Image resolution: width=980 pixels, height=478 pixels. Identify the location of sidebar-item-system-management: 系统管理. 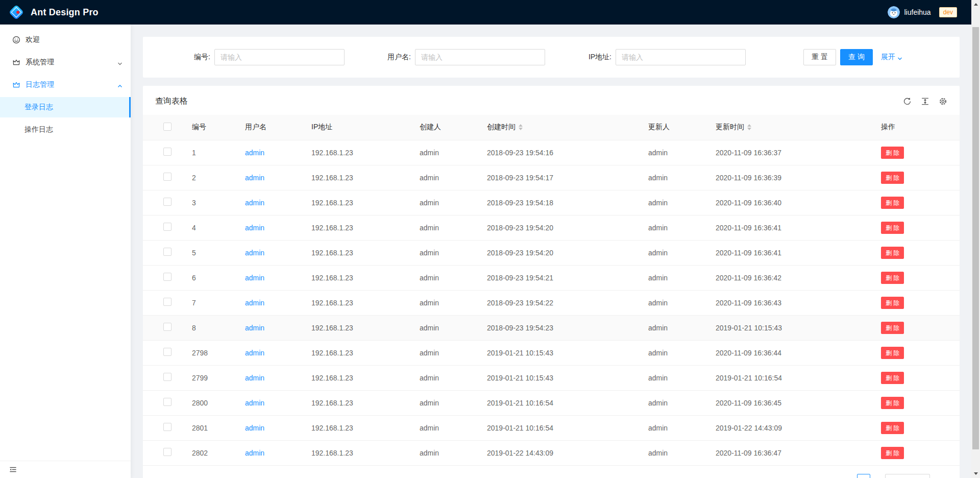
(65, 62).